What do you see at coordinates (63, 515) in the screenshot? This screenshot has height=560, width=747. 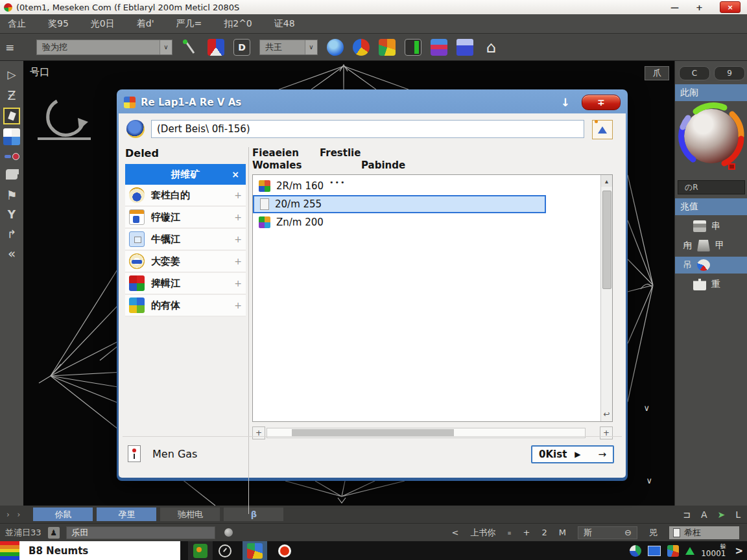 I see `page-tab-1: 伱鼠` at bounding box center [63, 515].